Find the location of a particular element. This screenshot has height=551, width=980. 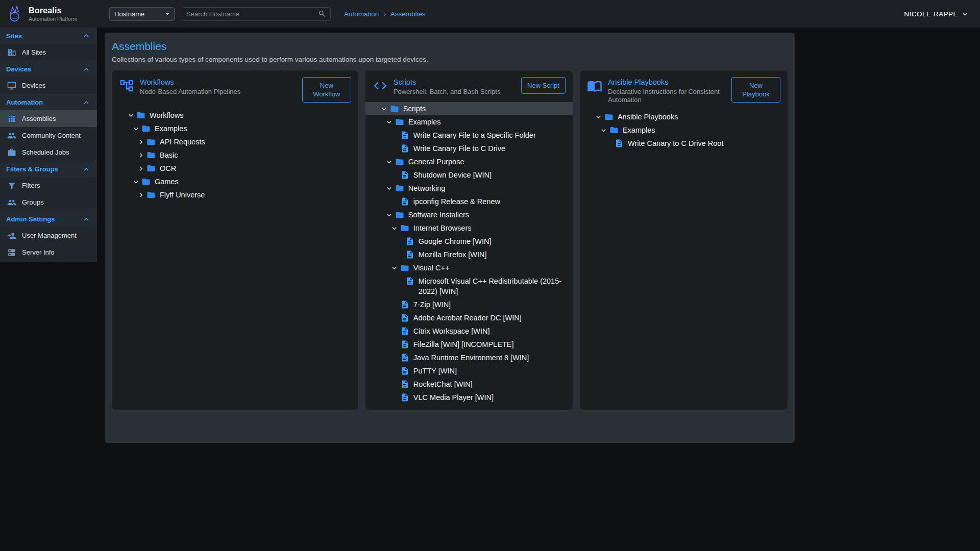

tree-file-putty-win: PuTTY [WIN] is located at coordinates (469, 371).